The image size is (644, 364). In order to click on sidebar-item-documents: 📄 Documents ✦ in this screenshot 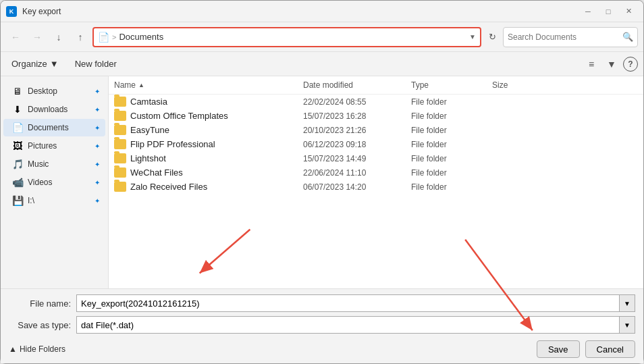, I will do `click(54, 128)`.